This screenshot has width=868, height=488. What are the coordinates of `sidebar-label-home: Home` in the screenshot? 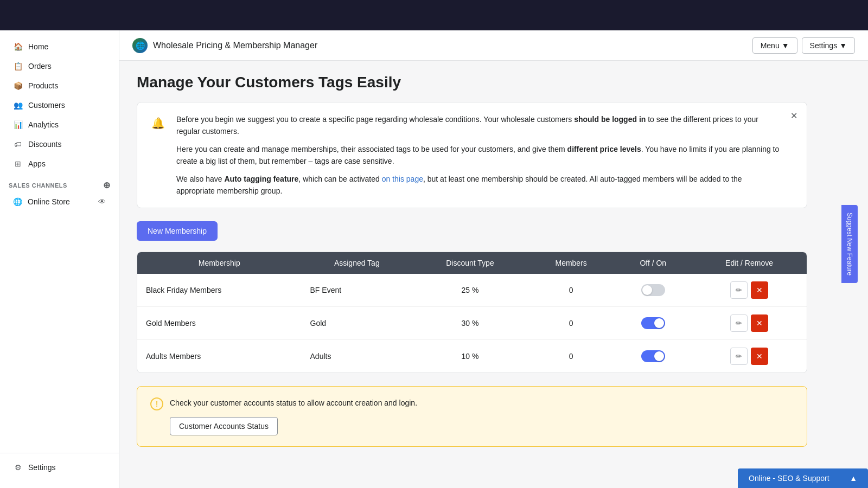 It's located at (38, 47).